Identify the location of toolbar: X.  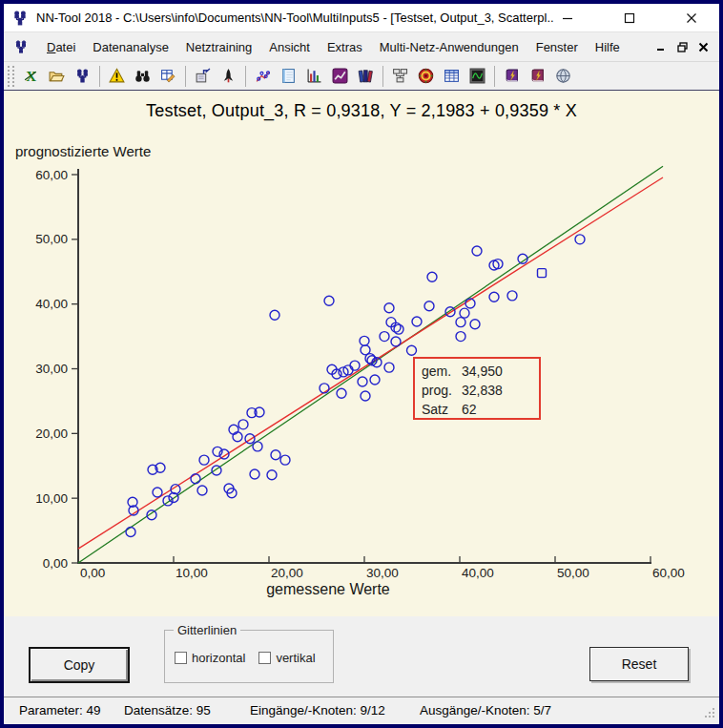
(362, 76).